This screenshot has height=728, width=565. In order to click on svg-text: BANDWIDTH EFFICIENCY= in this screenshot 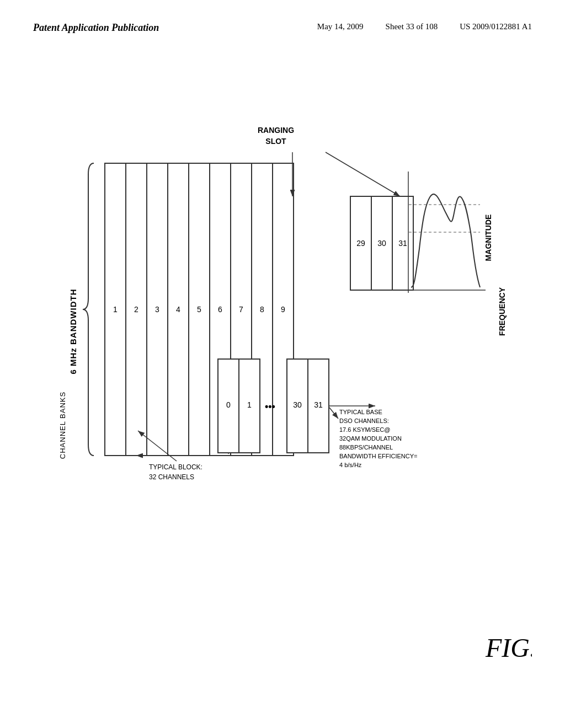, I will do `click(379, 456)`.